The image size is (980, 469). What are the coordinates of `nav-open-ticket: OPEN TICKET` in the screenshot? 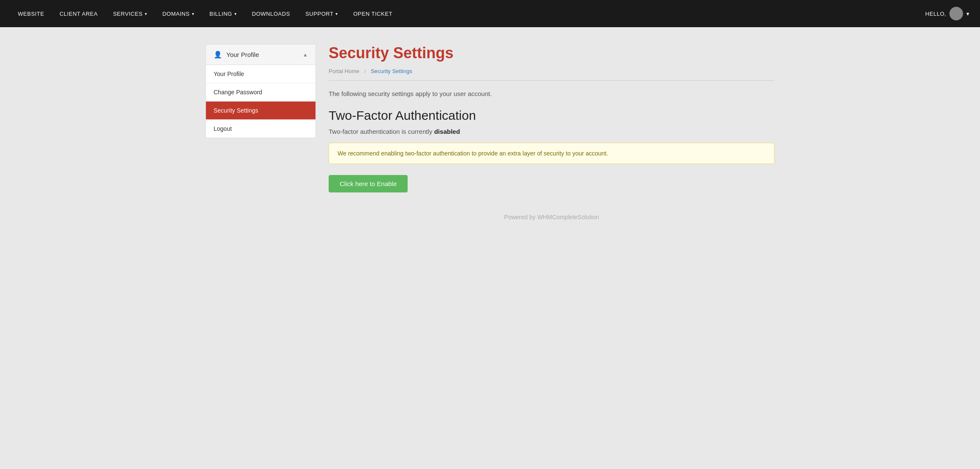 It's located at (373, 14).